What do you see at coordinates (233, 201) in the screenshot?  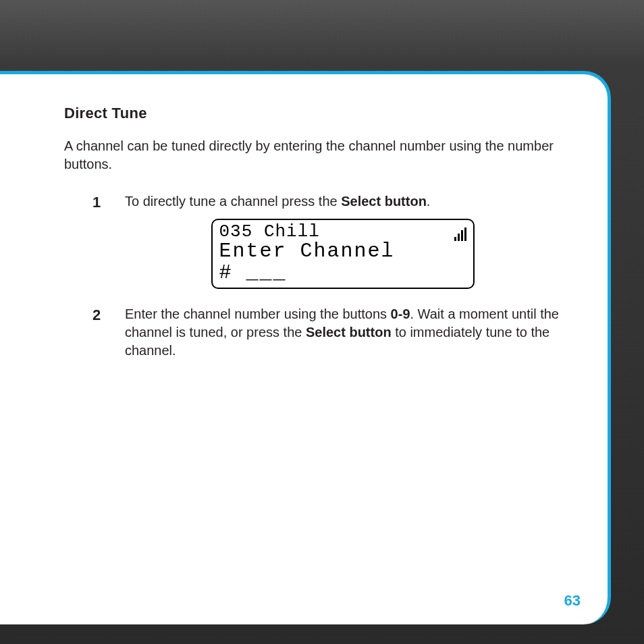 I see `step-text: To directly tune a channel press the` at bounding box center [233, 201].